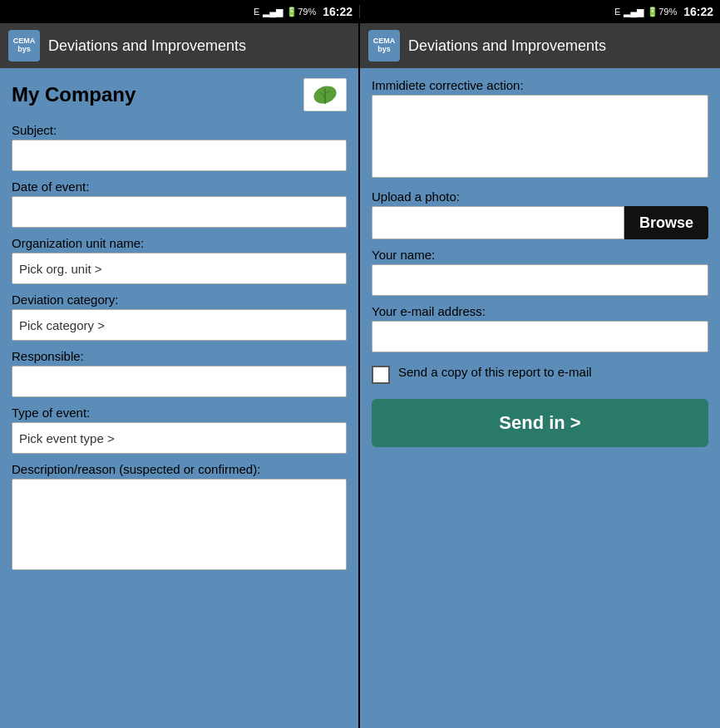 This screenshot has width=720, height=728. What do you see at coordinates (180, 12) in the screenshot?
I see `status-bar-left: E ▂▄▆ 🔋79% 16:22` at bounding box center [180, 12].